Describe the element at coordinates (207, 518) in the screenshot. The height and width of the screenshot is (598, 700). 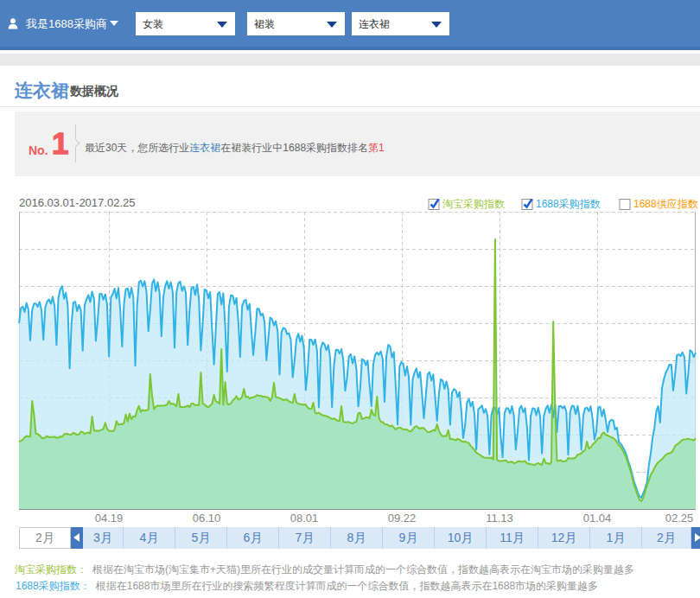
I see `svg-text: 06.10` at that location.